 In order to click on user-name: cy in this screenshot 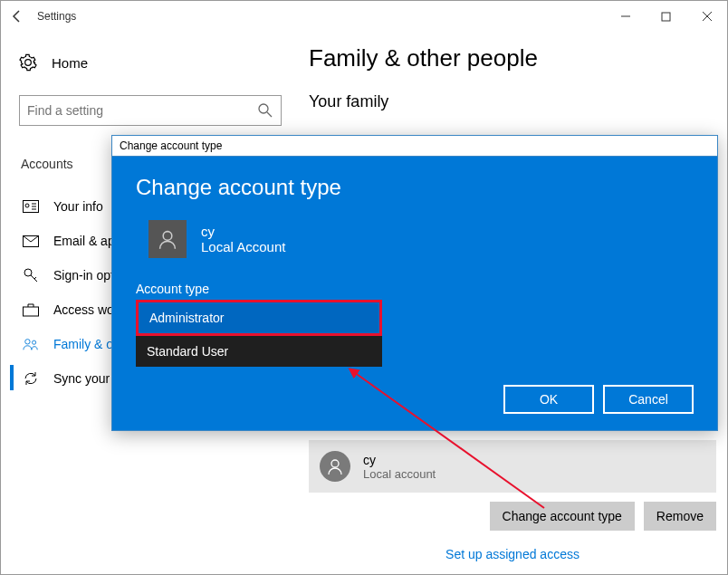, I will do `click(399, 460)`.